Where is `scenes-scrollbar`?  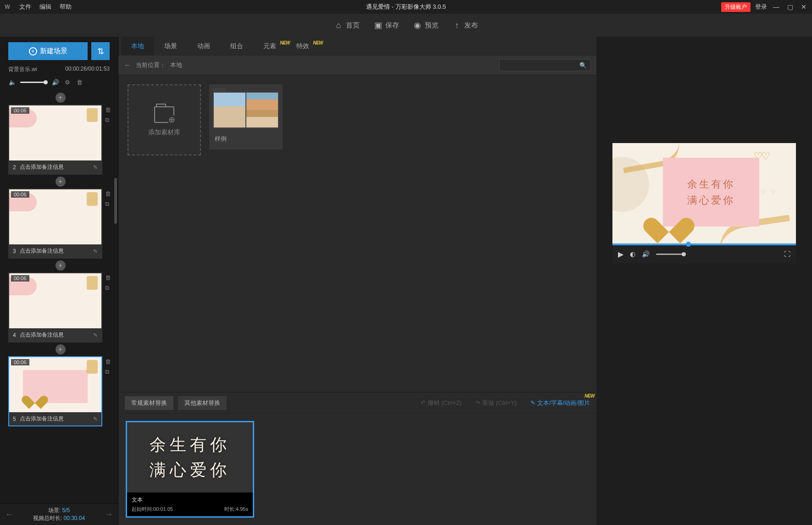
scenes-scrollbar is located at coordinates (116, 201).